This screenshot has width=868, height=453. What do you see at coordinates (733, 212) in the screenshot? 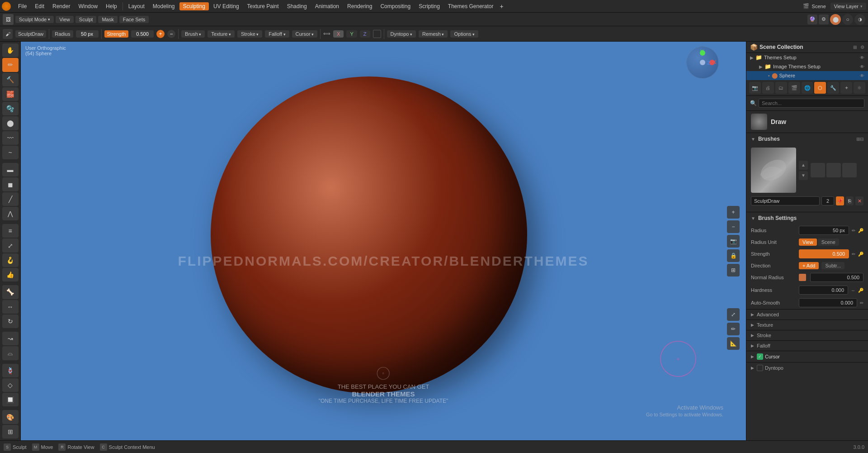
I see `zoom-in-btn: +` at bounding box center [733, 212].